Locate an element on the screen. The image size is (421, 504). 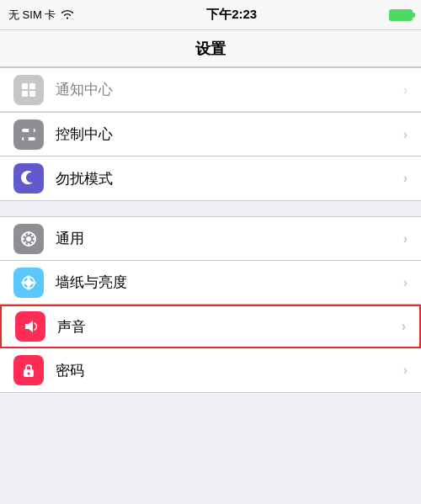
notification-center-chevron: › is located at coordinates (406, 90).